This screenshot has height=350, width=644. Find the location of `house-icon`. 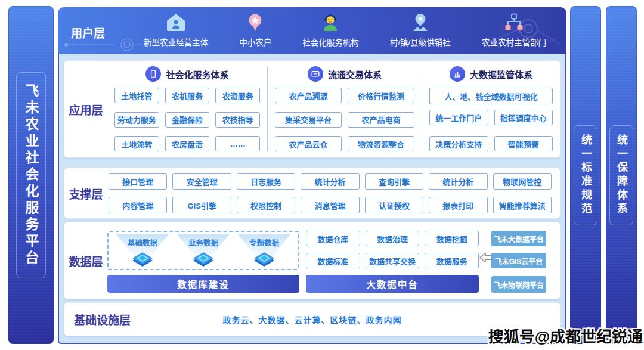

house-icon is located at coordinates (176, 24).